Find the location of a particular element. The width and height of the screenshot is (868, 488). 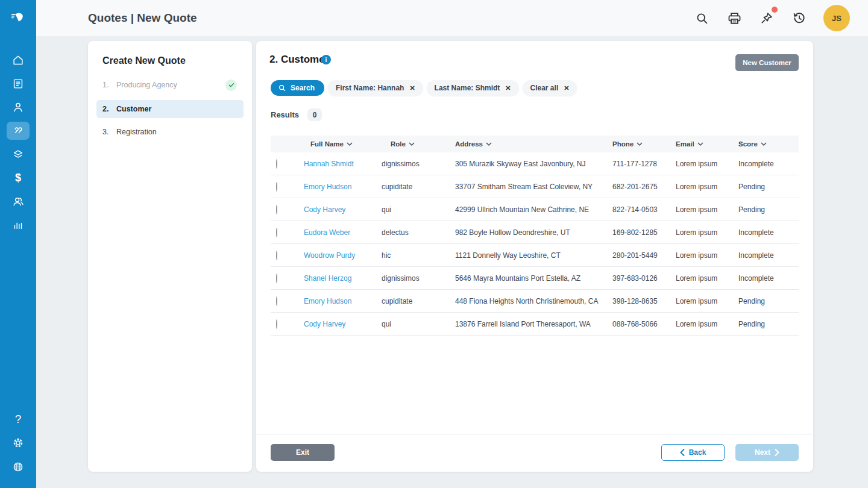

wizard-step-producing-agency: 1. Producing Agency is located at coordinates (170, 85).